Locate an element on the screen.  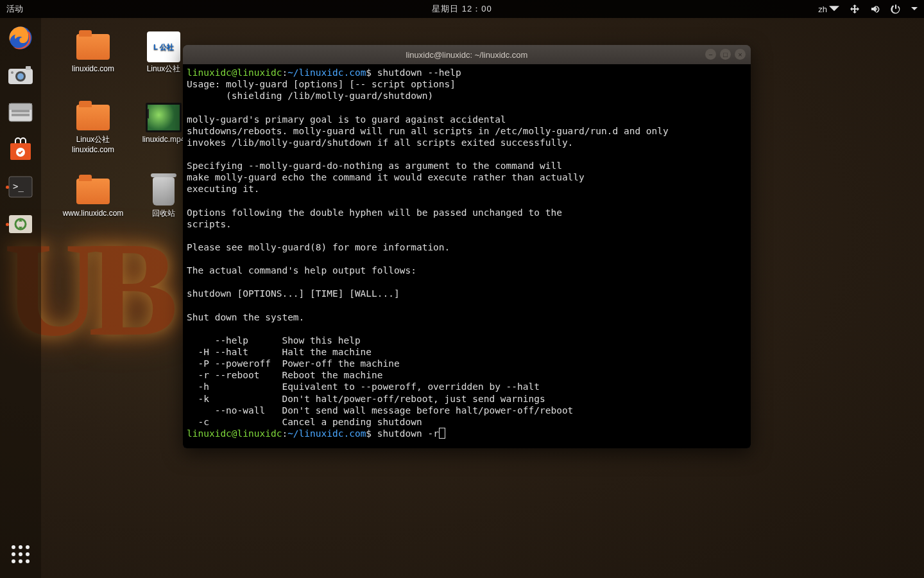
activities-button: 活动 is located at coordinates (15, 9).